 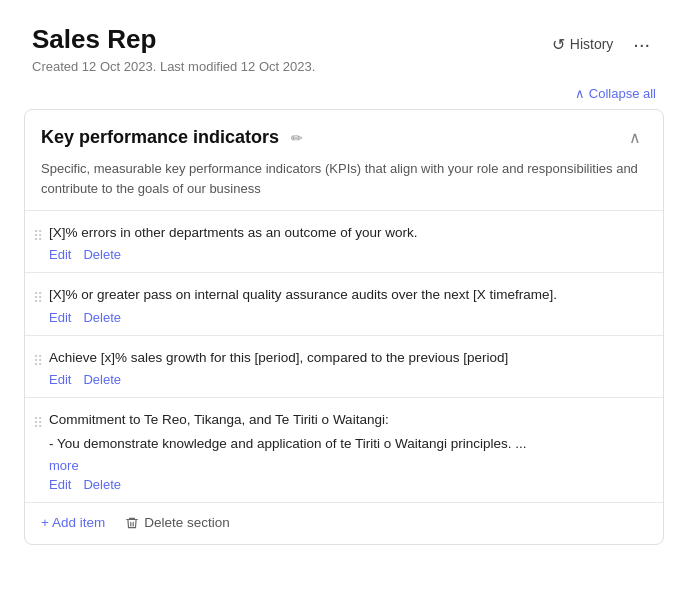 I want to click on ellipsis: ..., so click(x=520, y=444).